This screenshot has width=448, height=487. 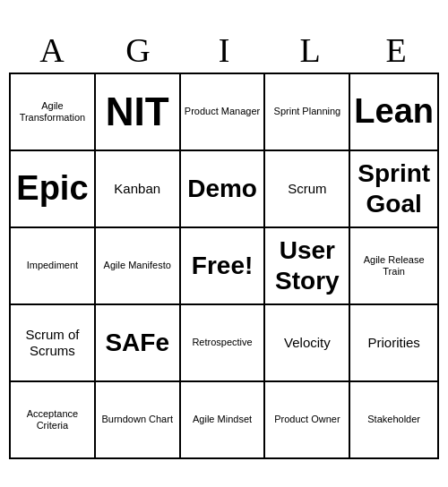 I want to click on cell-text: Impediment, so click(x=52, y=265).